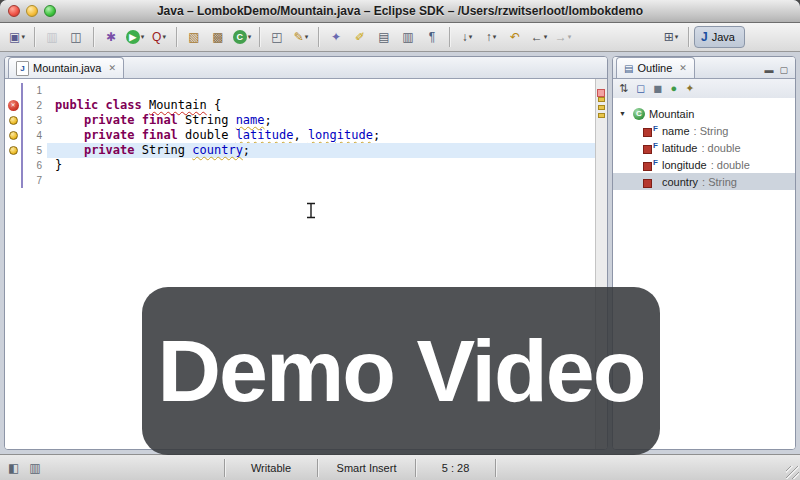 Image resolution: width=800 pixels, height=480 pixels. Describe the element at coordinates (300, 120) in the screenshot. I see `code-line: 3 private final String name;` at that location.